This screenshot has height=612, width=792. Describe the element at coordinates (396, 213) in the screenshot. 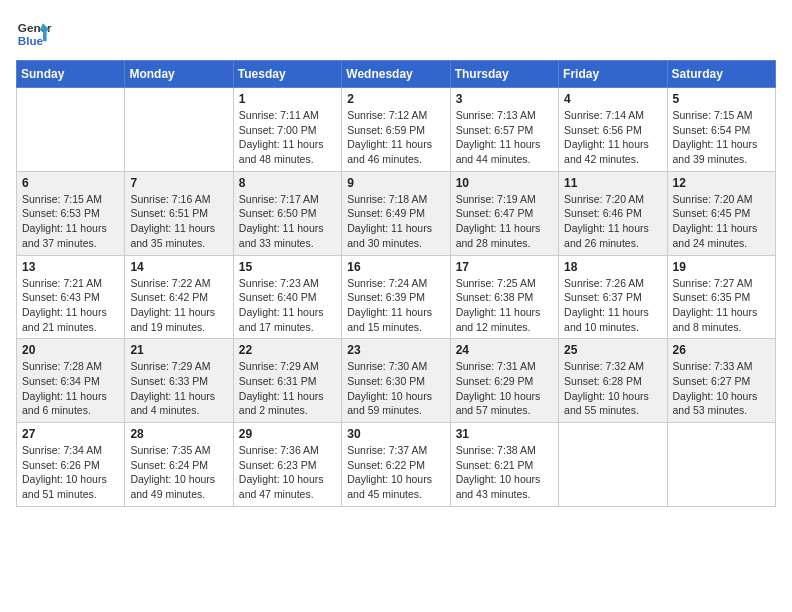

I see `calendar-cell: 9Sunrise: 7:18 AMSunset: 6:49 PMDaylight…` at that location.